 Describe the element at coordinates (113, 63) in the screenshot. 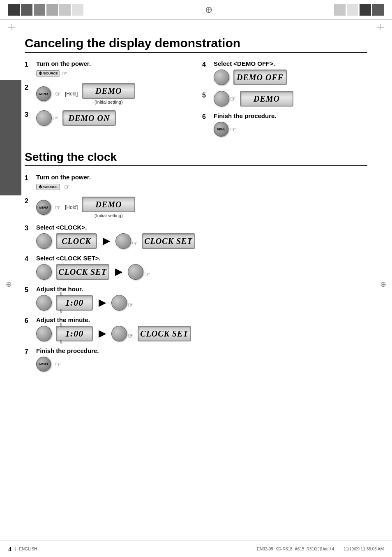

I see `demo-step-1-label: Turn on the power.` at that location.